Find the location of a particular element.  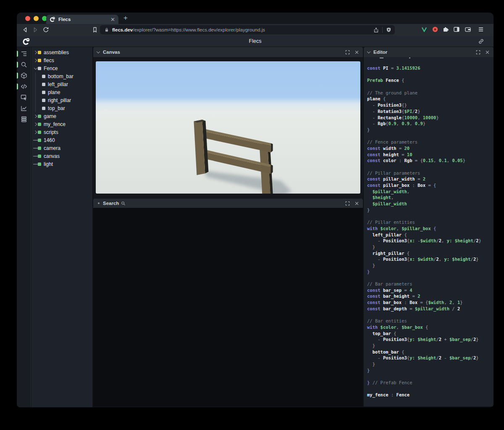

back-button is located at coordinates (25, 30).